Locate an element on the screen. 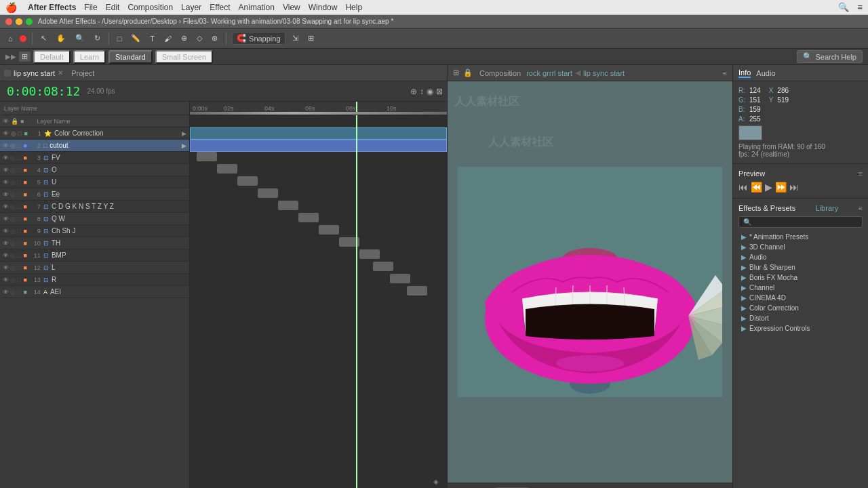 The width and height of the screenshot is (868, 488). preview-last: ⏭ is located at coordinates (794, 187).